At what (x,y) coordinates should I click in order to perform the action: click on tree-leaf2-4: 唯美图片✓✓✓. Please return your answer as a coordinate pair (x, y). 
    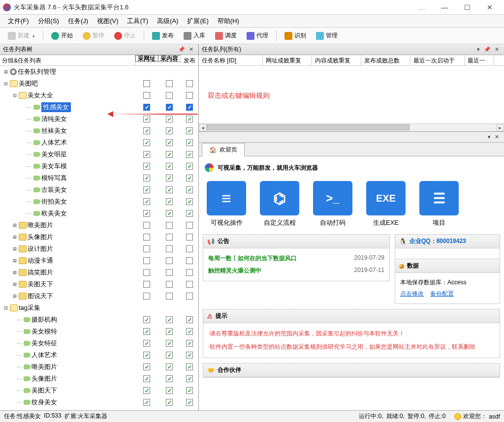
    Looking at the image, I should click on (99, 367).